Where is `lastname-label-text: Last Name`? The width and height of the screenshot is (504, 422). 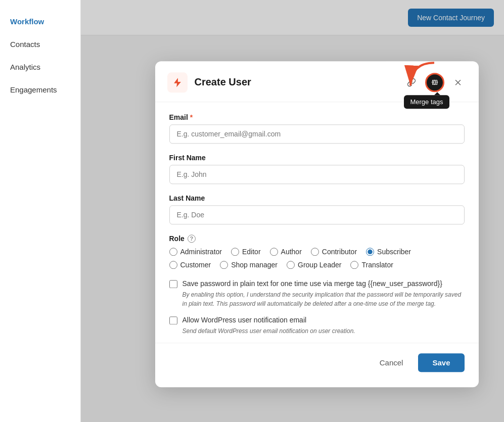 lastname-label-text: Last Name is located at coordinates (187, 198).